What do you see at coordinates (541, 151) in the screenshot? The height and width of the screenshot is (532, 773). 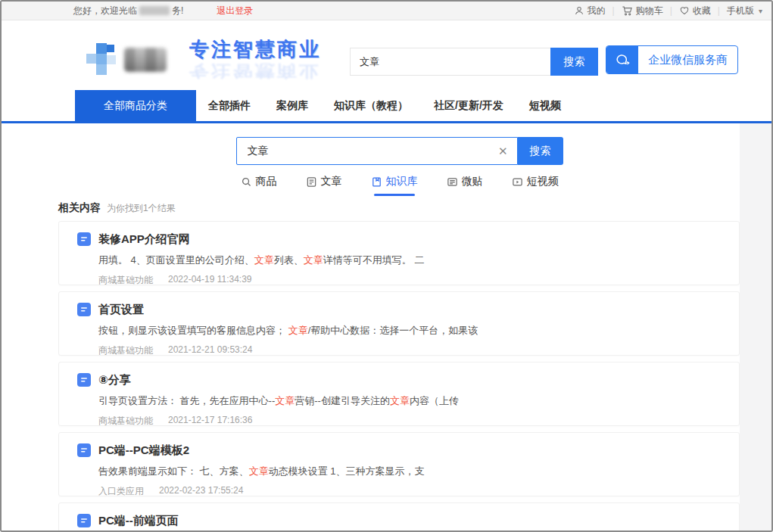 I see `main-search-button: 搜索` at bounding box center [541, 151].